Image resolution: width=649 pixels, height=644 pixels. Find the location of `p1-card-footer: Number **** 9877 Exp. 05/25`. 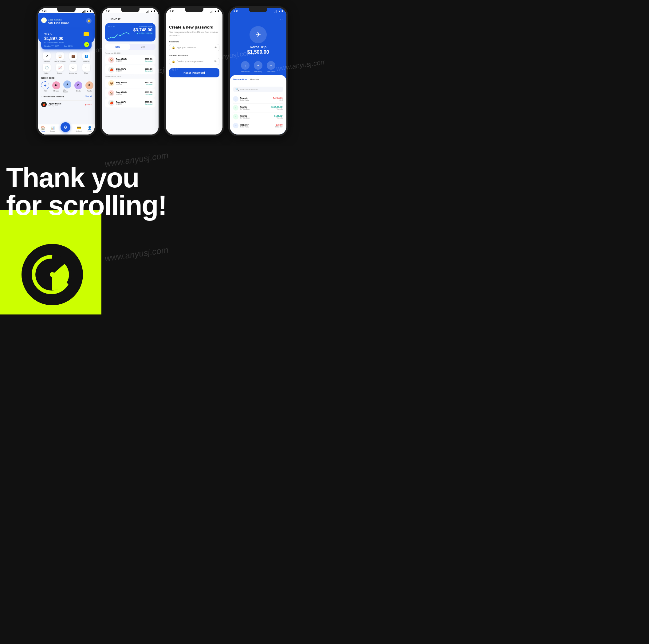

p1-card-footer: Number **** 9877 Exp. 05/25 is located at coordinates (67, 46).